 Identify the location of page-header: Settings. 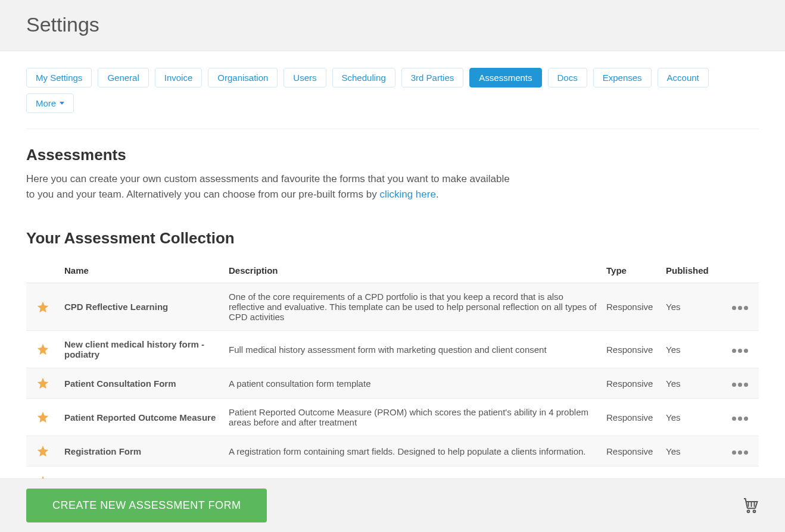
(392, 26).